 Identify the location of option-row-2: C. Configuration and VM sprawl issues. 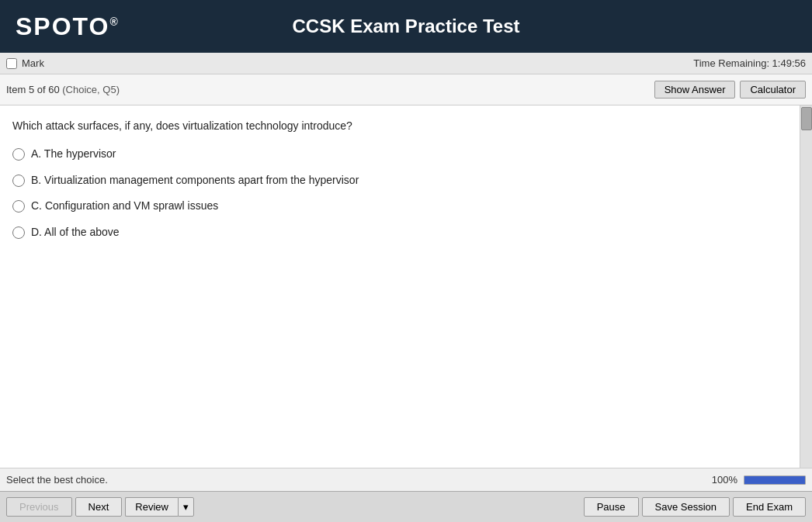
(400, 206).